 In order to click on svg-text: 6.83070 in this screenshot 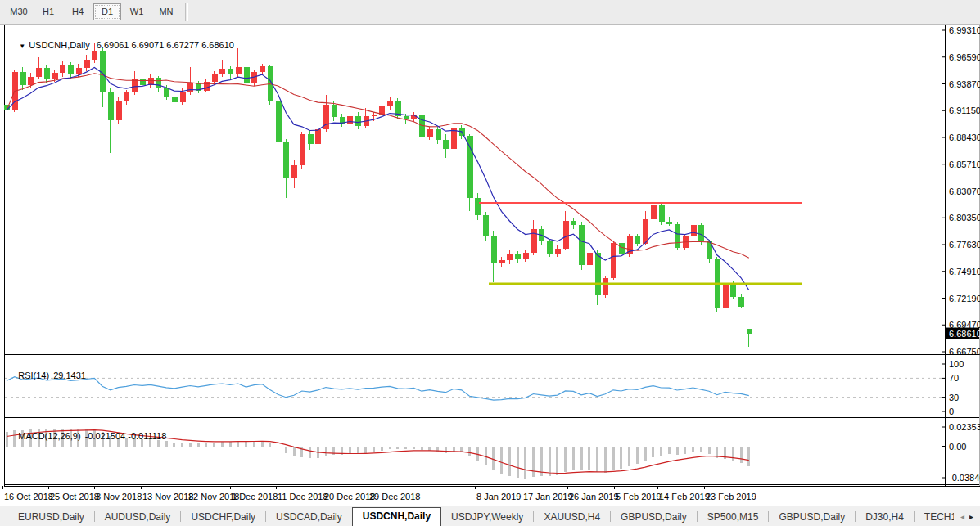, I will do `click(964, 191)`.